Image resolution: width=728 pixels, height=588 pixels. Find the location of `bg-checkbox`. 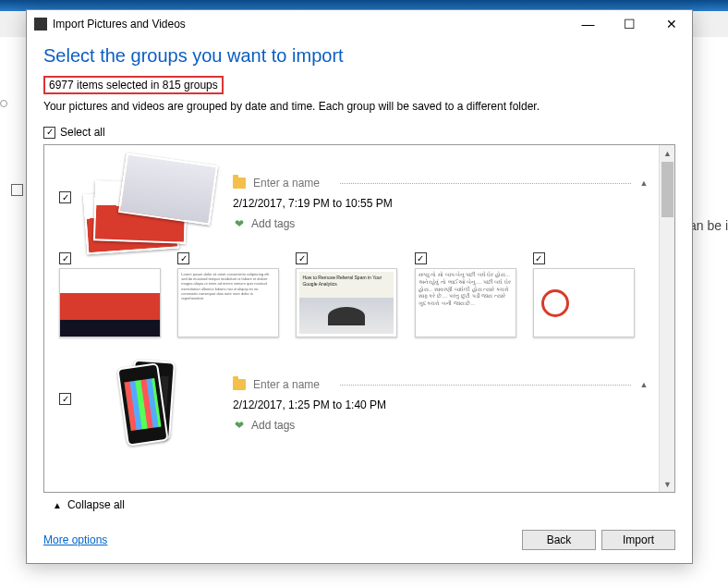

bg-checkbox is located at coordinates (17, 190).